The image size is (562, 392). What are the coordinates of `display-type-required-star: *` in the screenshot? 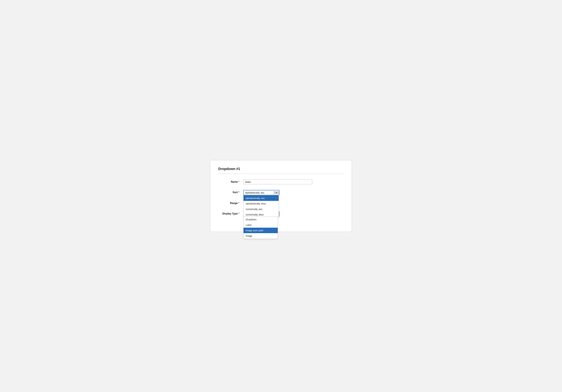 It's located at (239, 214).